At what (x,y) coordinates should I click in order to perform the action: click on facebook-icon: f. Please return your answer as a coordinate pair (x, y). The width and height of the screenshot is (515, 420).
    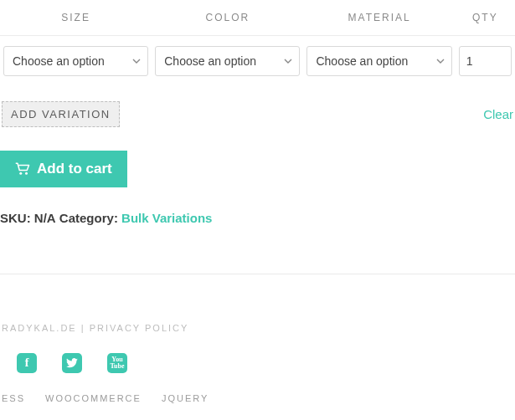
    Looking at the image, I should click on (27, 363).